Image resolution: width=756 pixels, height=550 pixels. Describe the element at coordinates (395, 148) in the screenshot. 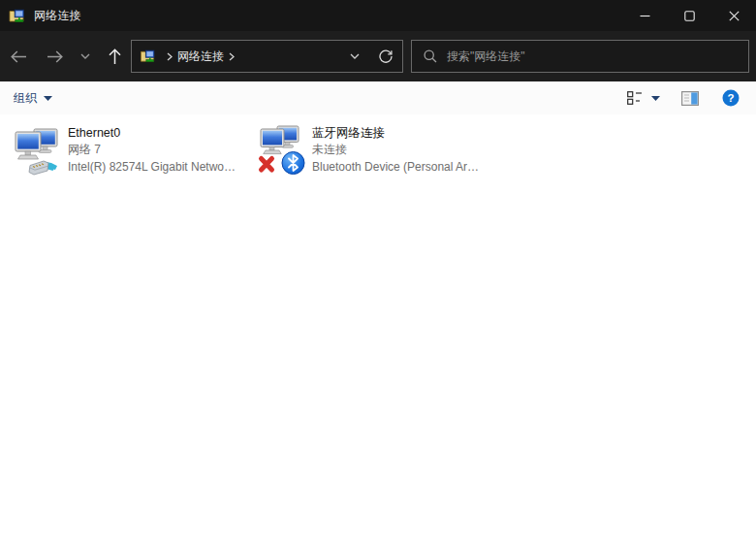

I see `tile-text: 蓝牙网络连接 未连接 Bluetooth Device (Personal Ar…` at that location.